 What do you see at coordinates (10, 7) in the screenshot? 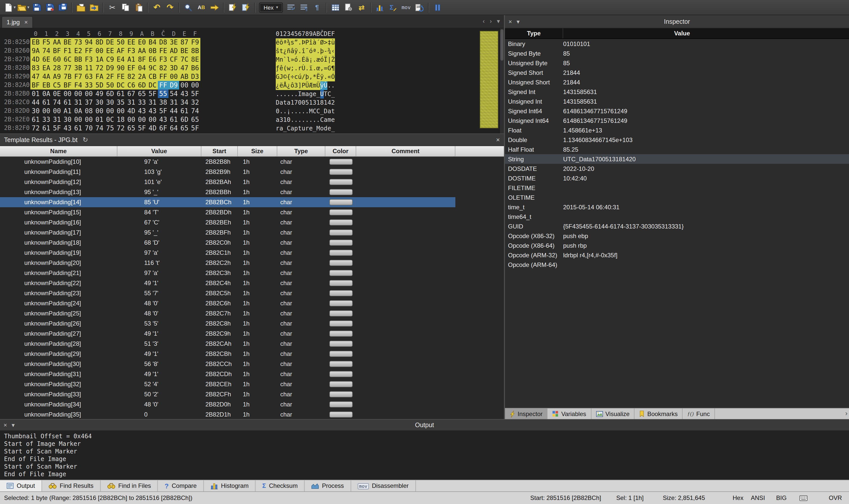
I see `new-file-button: ▾` at bounding box center [10, 7].